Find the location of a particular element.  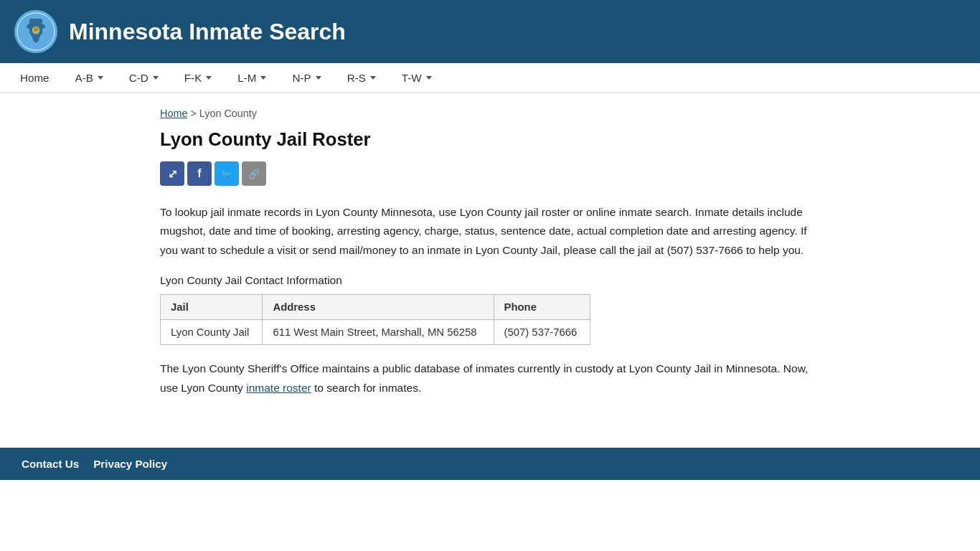

share-button: ⤢ is located at coordinates (172, 174).